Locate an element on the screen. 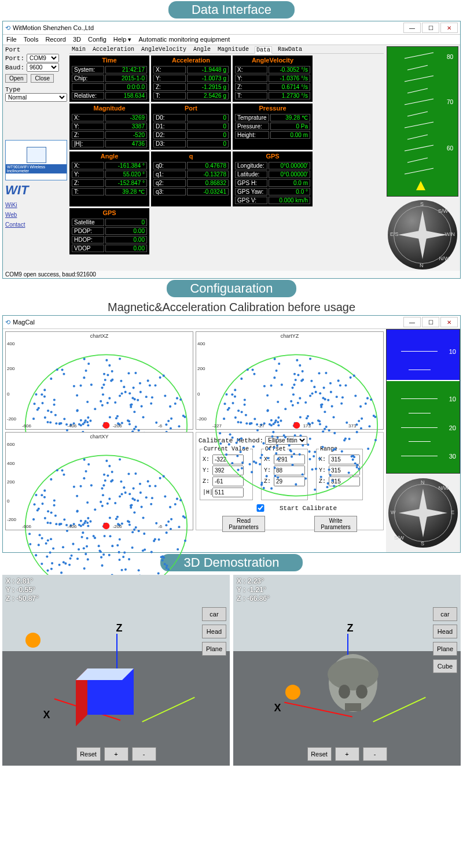  link-wiki: WiKi is located at coordinates (36, 205).